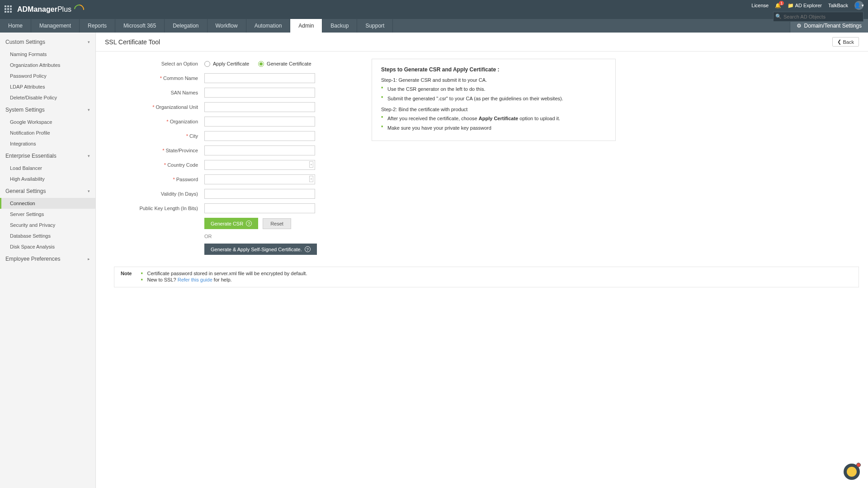 Image resolution: width=868 pixels, height=488 pixels. I want to click on tab-admin: Admin, so click(307, 26).